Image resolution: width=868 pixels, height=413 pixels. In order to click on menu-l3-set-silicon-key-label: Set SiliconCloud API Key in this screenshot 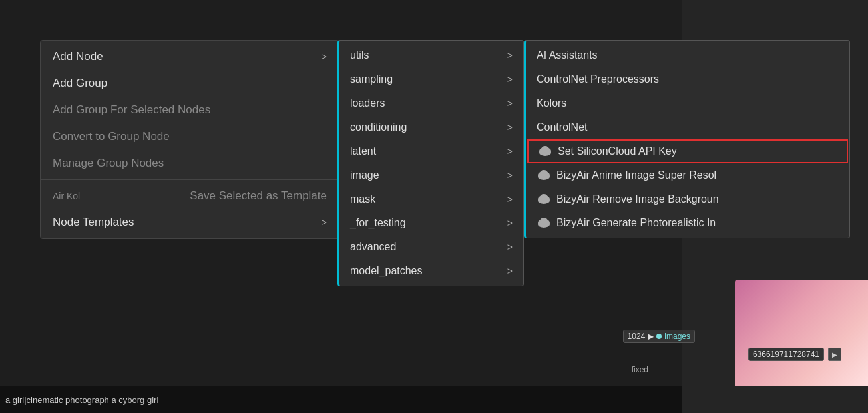, I will do `click(618, 151)`.